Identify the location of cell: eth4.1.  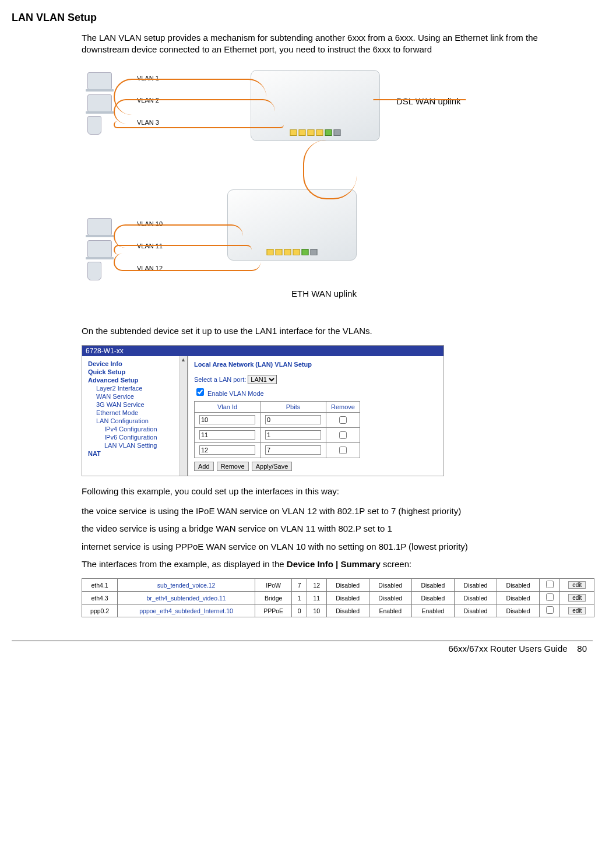
(100, 585).